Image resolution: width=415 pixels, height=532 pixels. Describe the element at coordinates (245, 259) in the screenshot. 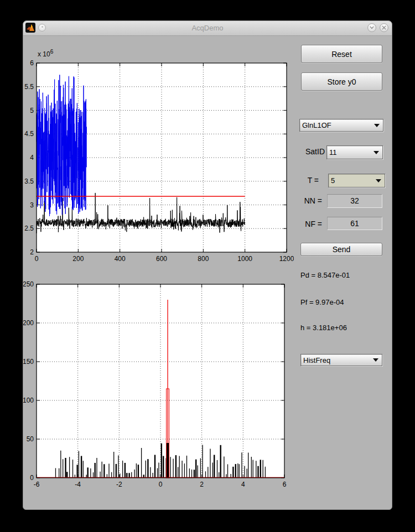

I see `x-tick-label: 1000` at that location.